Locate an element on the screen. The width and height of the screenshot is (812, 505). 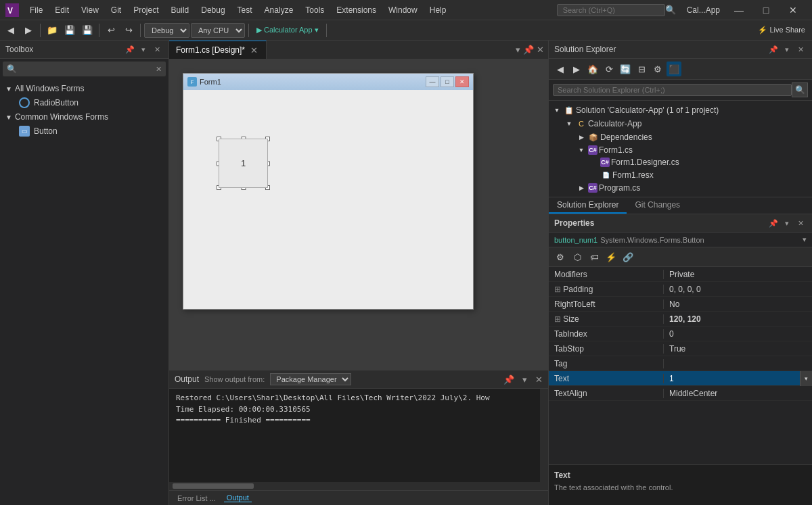
redo-btn: ↪ is located at coordinates (129, 30).